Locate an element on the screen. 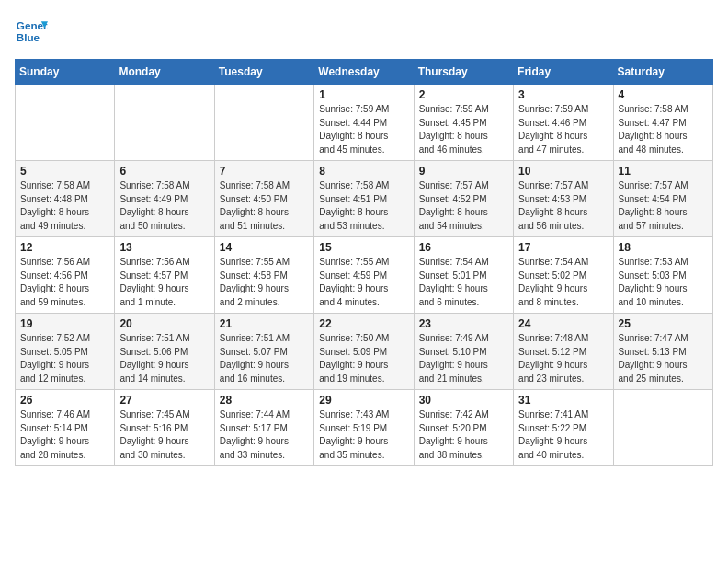 The image size is (728, 563). day-number: 23 is located at coordinates (463, 324).